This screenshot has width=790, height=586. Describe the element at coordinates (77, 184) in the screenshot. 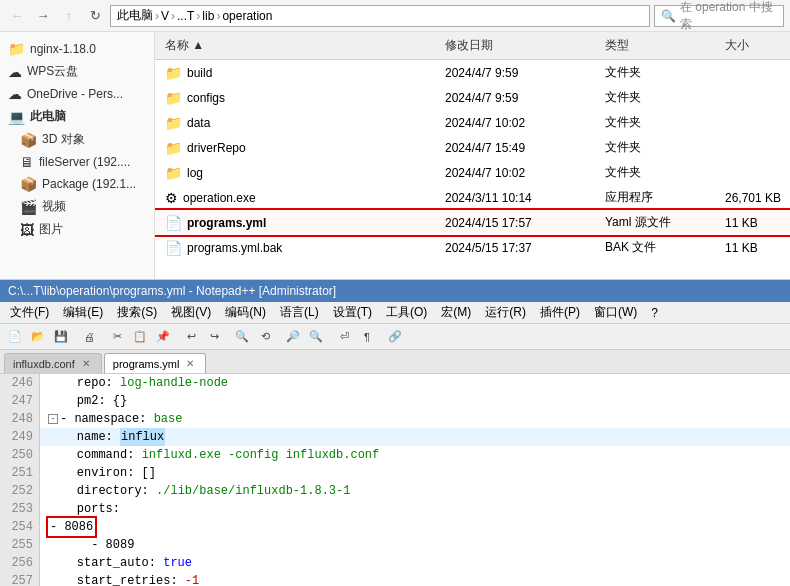

I see `sidebar-item-package: 📦 Package (192.1...` at that location.